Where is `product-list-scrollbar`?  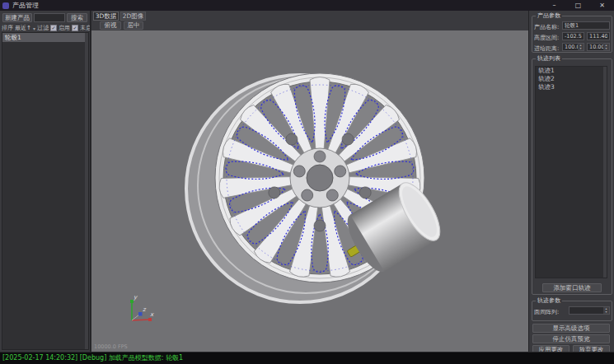
product-list-scrollbar is located at coordinates (87, 191).